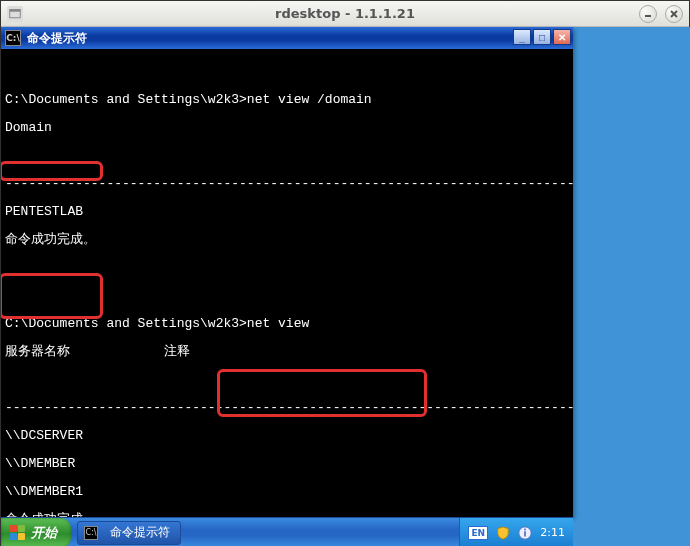  What do you see at coordinates (287, 128) in the screenshot?
I see `line: Domain` at bounding box center [287, 128].